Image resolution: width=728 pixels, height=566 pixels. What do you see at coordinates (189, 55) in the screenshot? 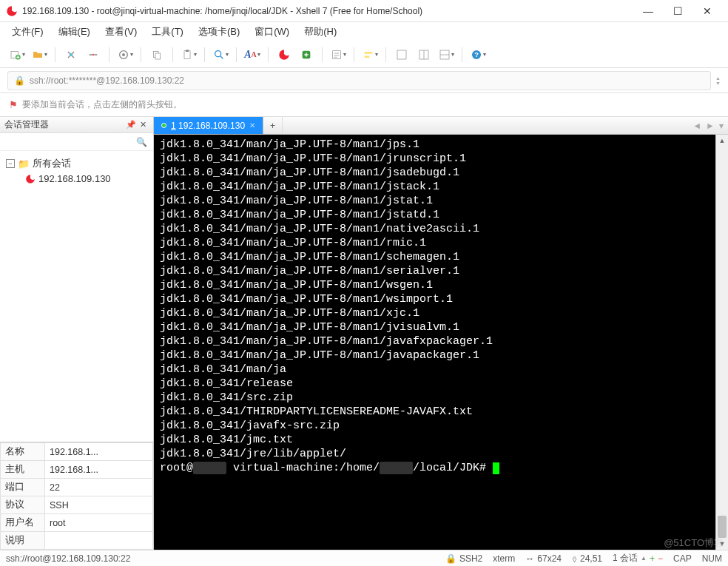
I see `paste-icon: ▾` at bounding box center [189, 55].